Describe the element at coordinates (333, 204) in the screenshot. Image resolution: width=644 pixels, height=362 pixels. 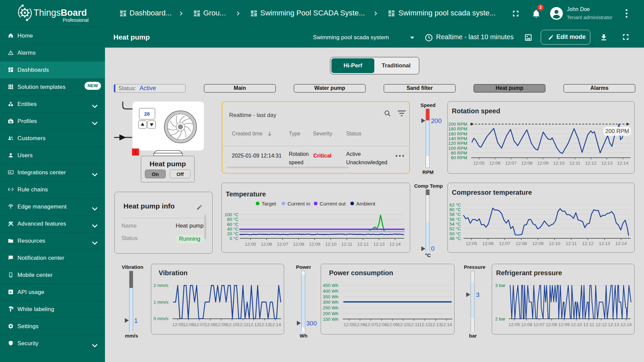
I see `svg-text: Current out` at that location.